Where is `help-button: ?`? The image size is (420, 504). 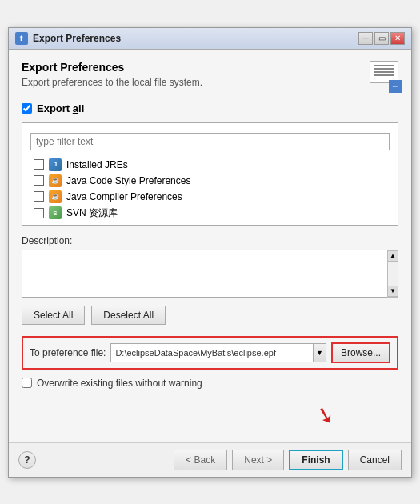
help-button: ? is located at coordinates (27, 460).